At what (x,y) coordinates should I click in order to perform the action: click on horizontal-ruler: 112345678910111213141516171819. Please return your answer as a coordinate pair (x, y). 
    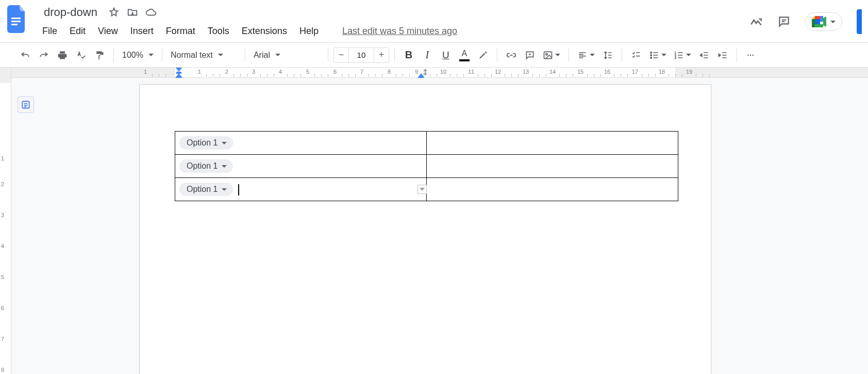
    Looking at the image, I should click on (440, 73).